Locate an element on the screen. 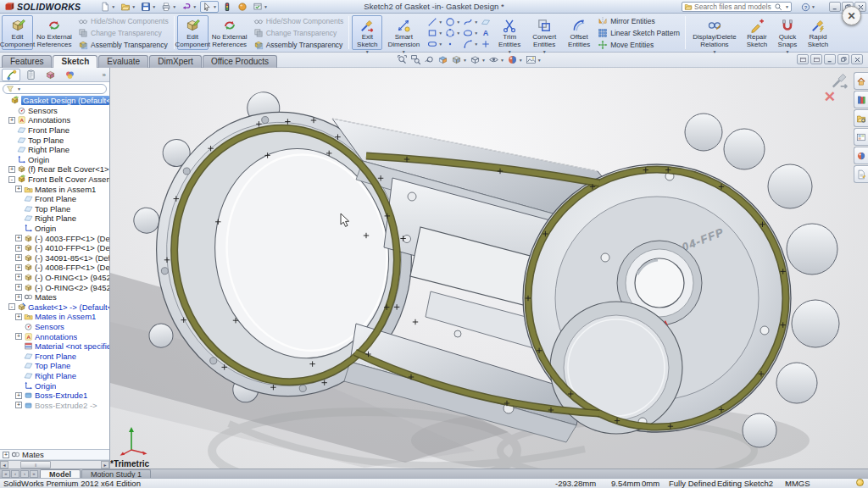 The width and height of the screenshot is (868, 488). tree-item: +(-) O-RING<2> (9452K7 is located at coordinates (54, 287).